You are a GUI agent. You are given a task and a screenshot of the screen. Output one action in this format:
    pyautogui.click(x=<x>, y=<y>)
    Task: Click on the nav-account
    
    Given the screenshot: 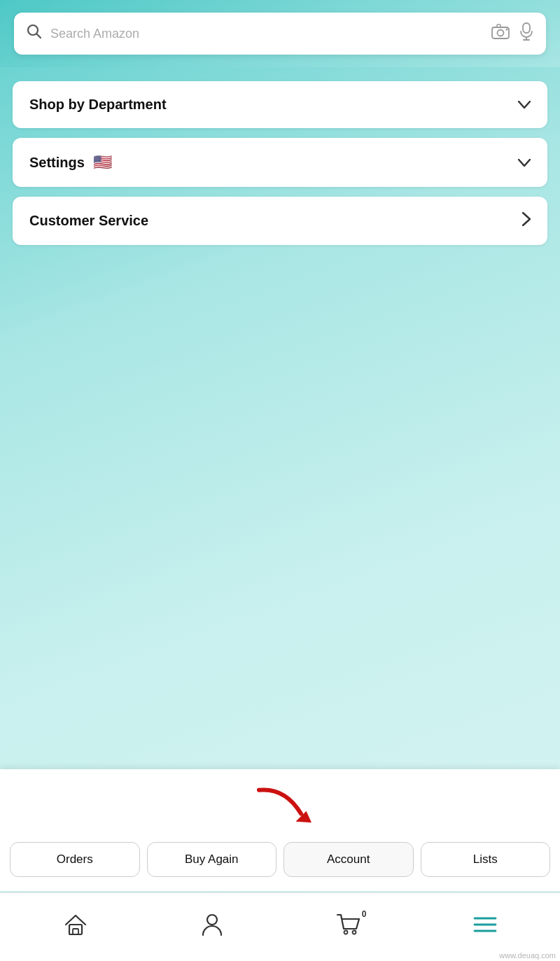 What is the action you would take?
    pyautogui.click(x=211, y=927)
    